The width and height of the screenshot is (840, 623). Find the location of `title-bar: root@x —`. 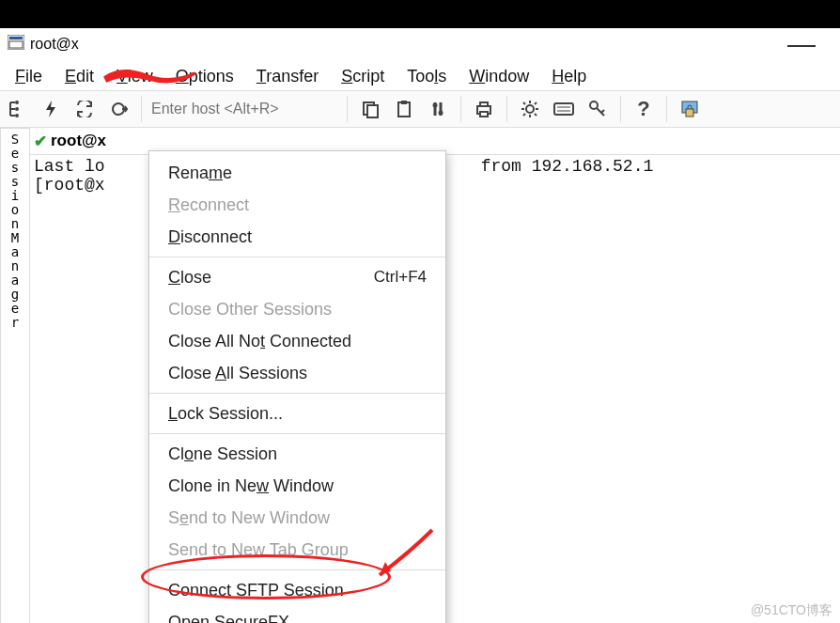

title-bar: root@x — is located at coordinates (420, 44).